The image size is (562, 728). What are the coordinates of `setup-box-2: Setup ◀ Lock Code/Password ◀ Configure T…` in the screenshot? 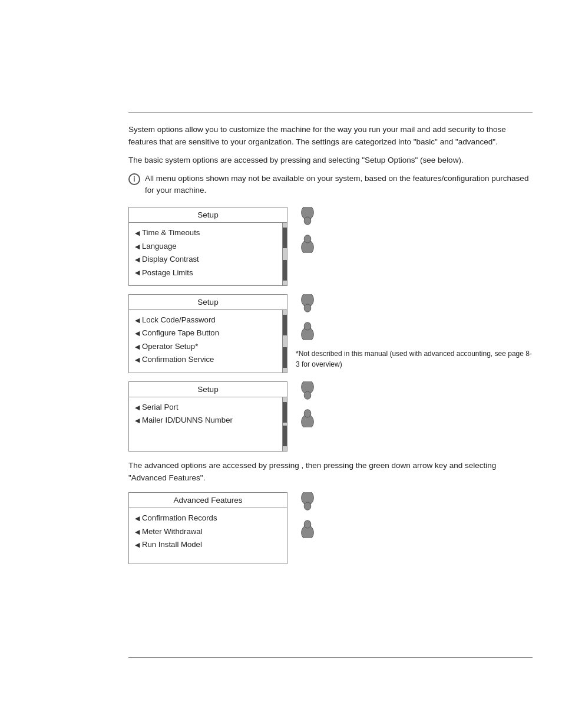 It's located at (208, 334).